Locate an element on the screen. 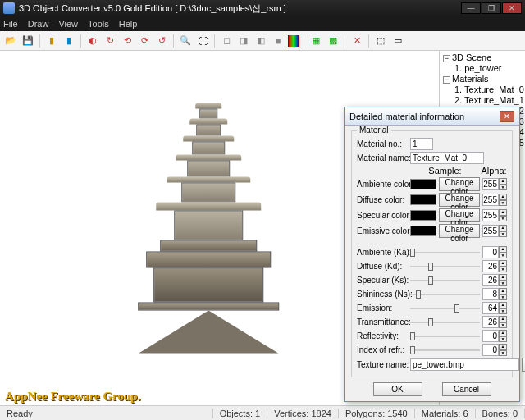  menu-tools: Tools is located at coordinates (98, 24).